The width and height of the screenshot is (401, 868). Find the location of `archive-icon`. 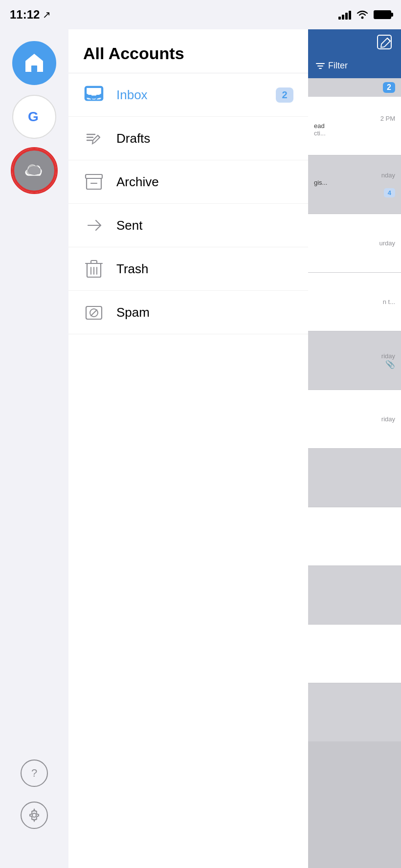

archive-icon is located at coordinates (94, 182).